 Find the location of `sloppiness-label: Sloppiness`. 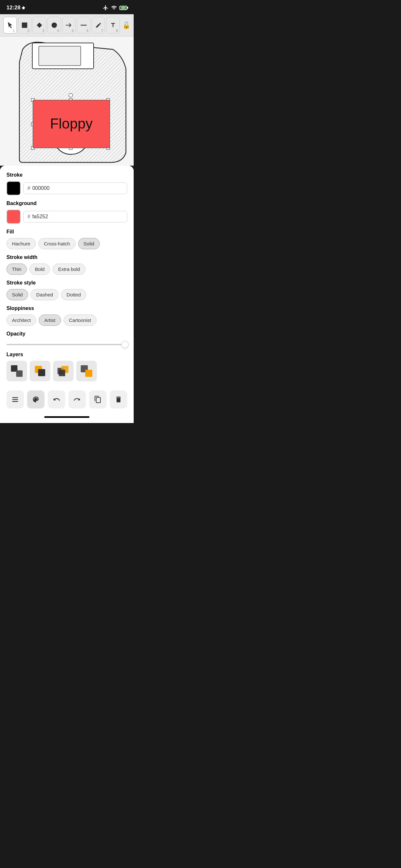

sloppiness-label: Sloppiness is located at coordinates (67, 309).